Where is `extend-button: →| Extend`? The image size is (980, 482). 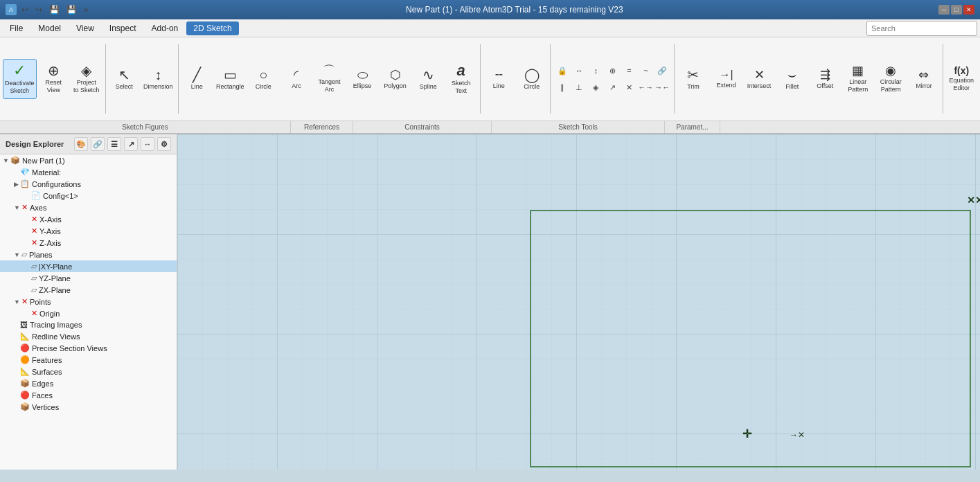 extend-button: →| Extend is located at coordinates (727, 79).